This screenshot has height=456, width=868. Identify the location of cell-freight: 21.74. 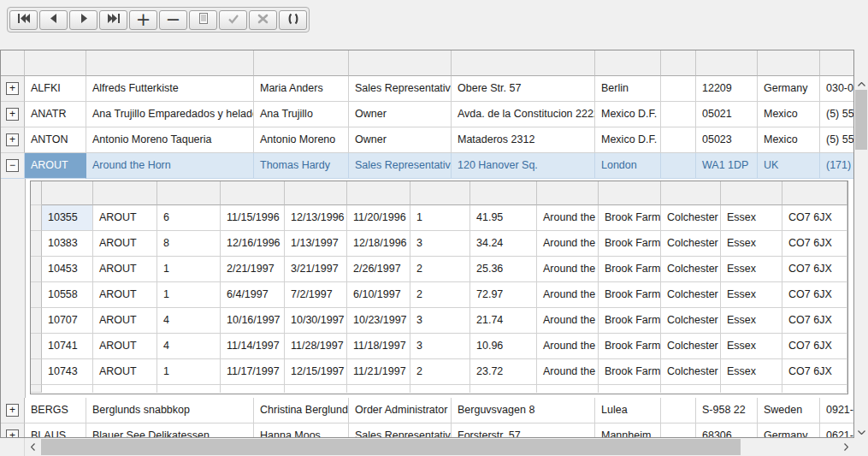
(504, 321).